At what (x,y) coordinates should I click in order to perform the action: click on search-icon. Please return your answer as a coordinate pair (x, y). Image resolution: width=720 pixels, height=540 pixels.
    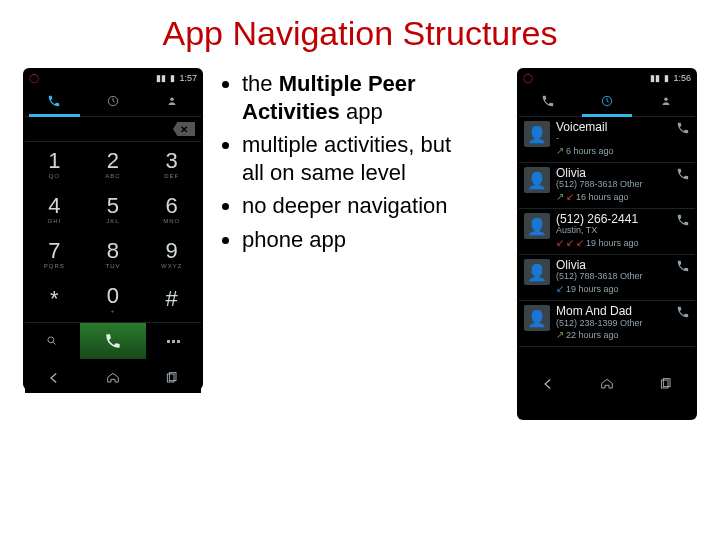
    Looking at the image, I should click on (52, 341).